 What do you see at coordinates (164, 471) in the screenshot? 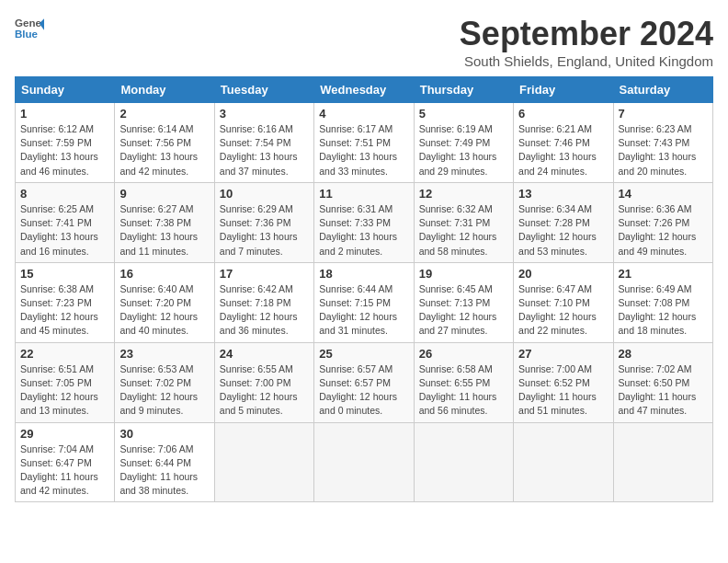
I see `day-info: Sunrise: 7:06 AM Sunset: 6:44 PM Dayligh…` at bounding box center [164, 471].